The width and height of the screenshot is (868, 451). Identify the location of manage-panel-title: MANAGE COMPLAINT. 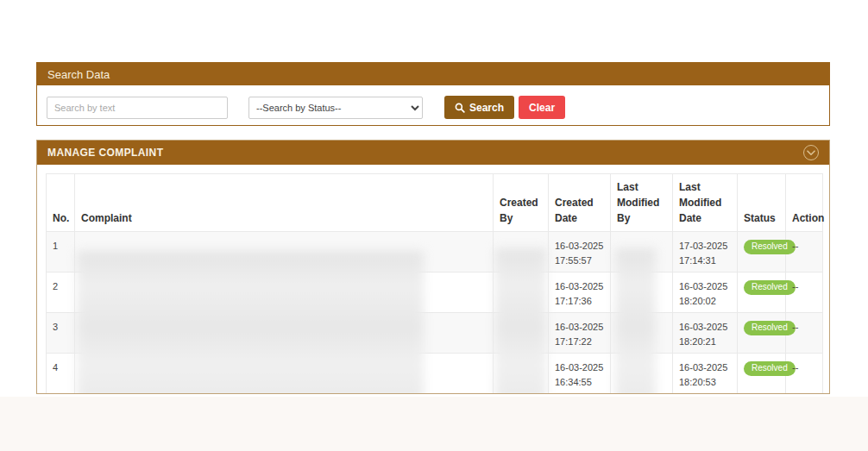
(105, 153).